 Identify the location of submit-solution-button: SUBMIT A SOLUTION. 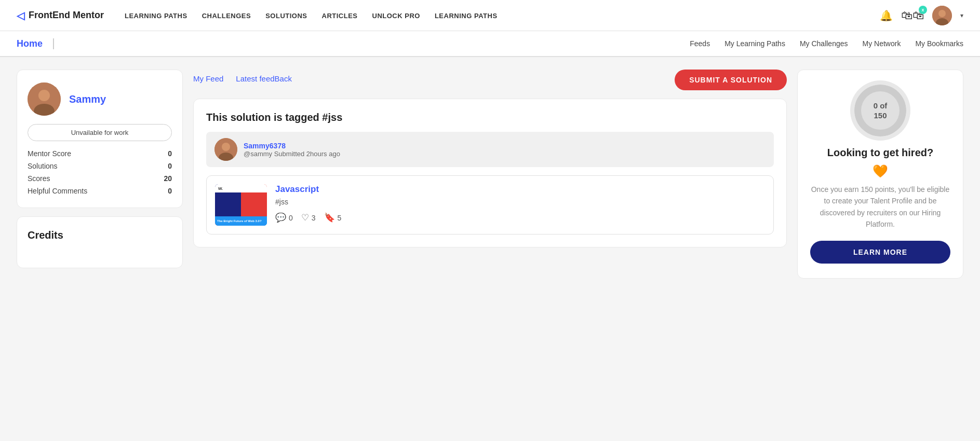
(731, 80).